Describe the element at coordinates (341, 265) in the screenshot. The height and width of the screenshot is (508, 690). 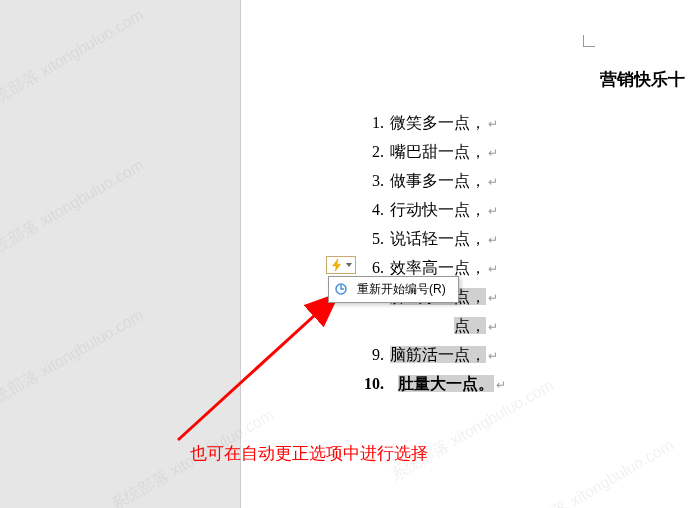
I see `autocorrect-smart-tag` at that location.